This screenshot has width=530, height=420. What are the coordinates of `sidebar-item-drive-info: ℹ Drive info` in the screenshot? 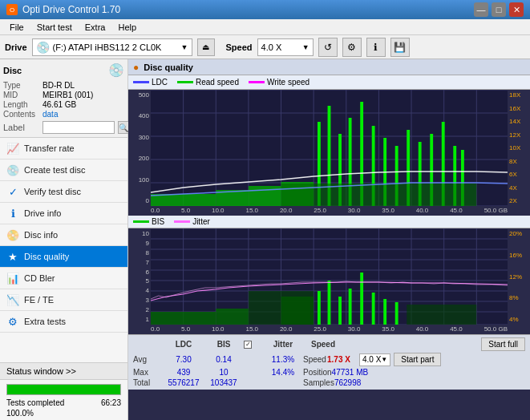 It's located at (64, 213).